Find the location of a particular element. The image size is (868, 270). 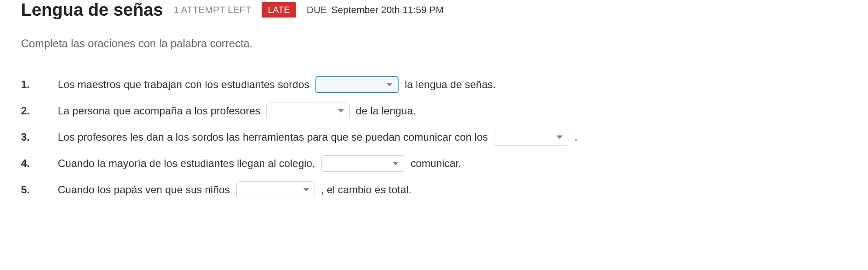

assignment-header: Lengua de señas 1 ATTEMPT LEFT LATE DUE … is located at coordinates (434, 10).